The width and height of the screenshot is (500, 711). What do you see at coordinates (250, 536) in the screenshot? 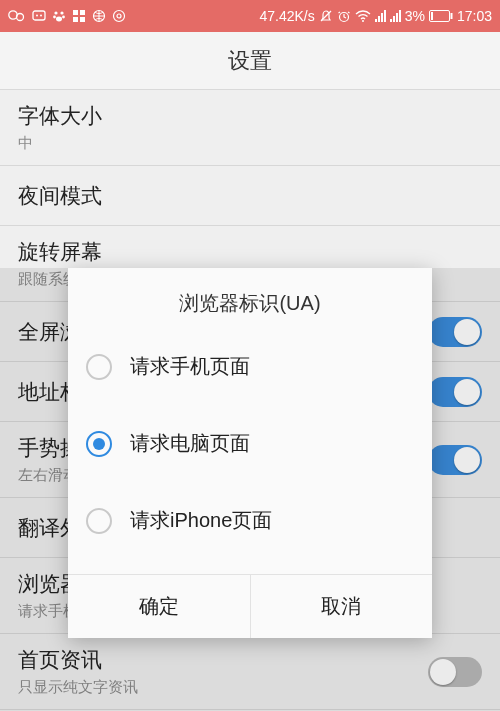
I see `option-iphone: 请求iPhone页面` at bounding box center [250, 536].